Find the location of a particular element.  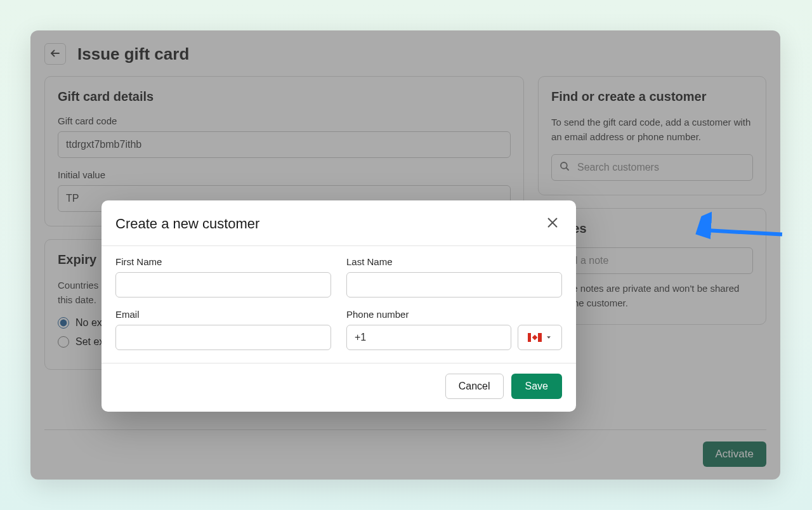

phone-field: Phone number is located at coordinates (454, 330).